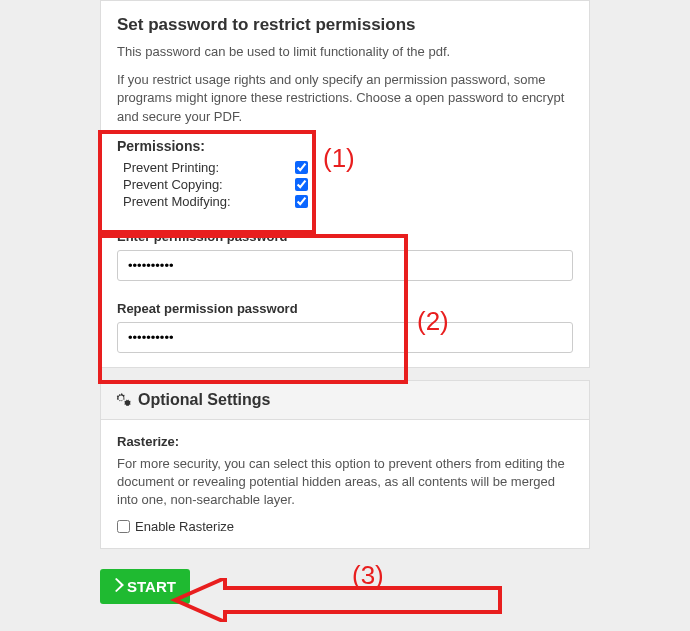 The width and height of the screenshot is (690, 631). Describe the element at coordinates (345, 526) in the screenshot. I see `enable-rasterize-row: Enable Rasterize` at that location.